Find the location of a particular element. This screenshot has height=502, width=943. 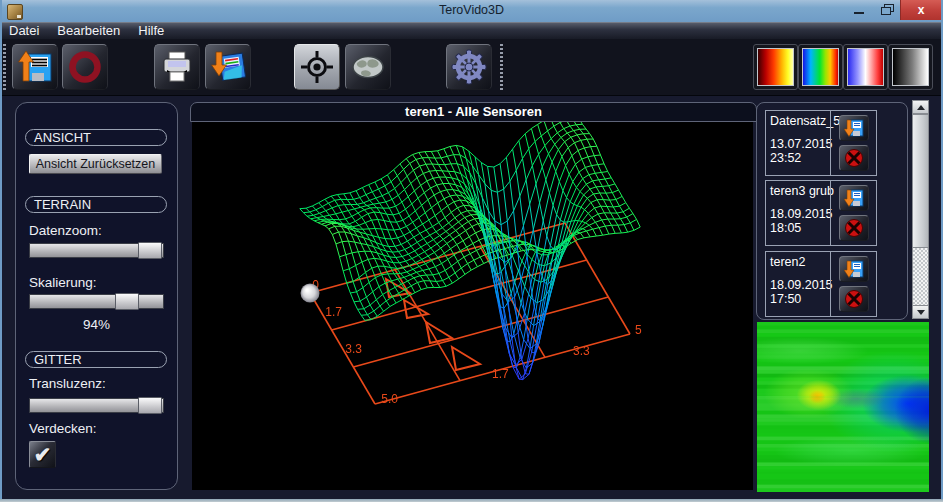

heatmap-preview is located at coordinates (843, 407).